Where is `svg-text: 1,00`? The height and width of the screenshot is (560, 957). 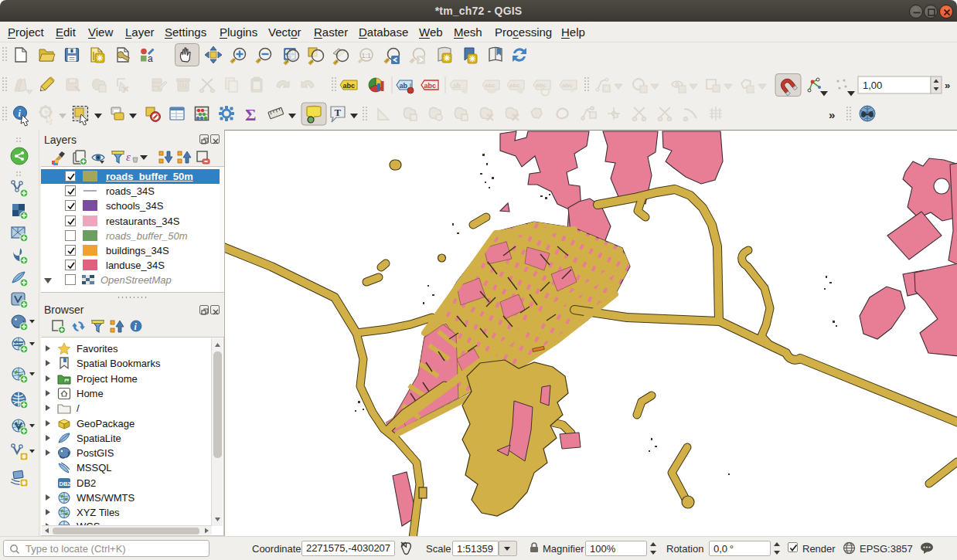
svg-text: 1,00 is located at coordinates (872, 85).